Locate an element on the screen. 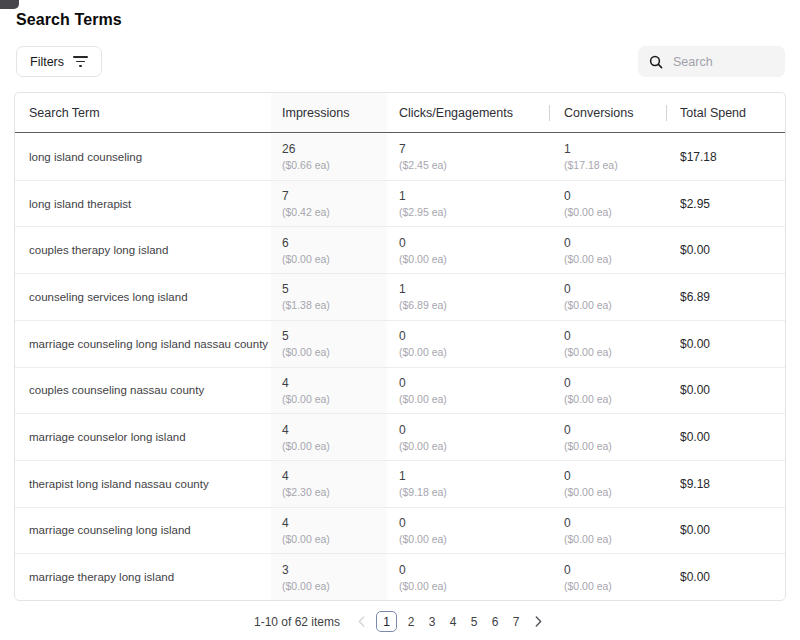  clicks-cost-each: ($2.45 ea) is located at coordinates (474, 165).